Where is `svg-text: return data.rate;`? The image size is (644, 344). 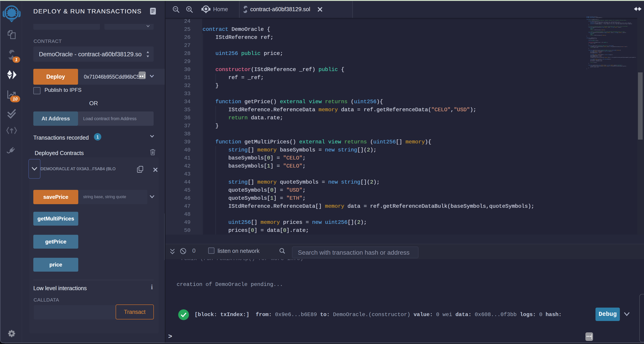 svg-text: return data.rate; is located at coordinates (594, 47).